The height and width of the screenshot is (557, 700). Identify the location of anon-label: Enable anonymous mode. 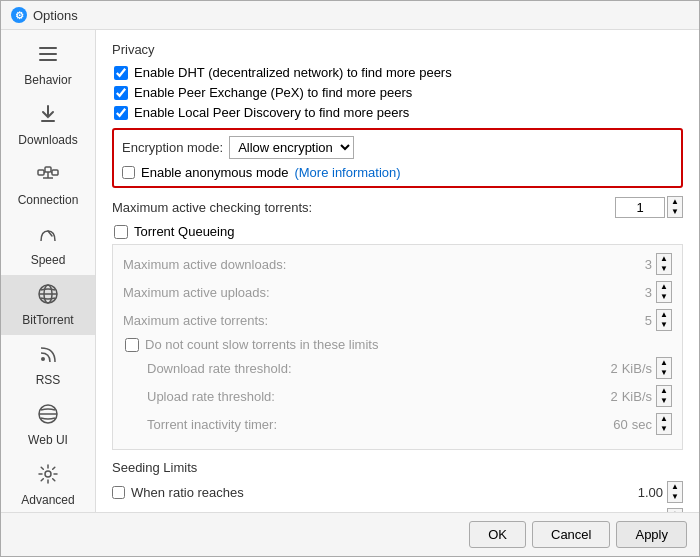
(214, 172).